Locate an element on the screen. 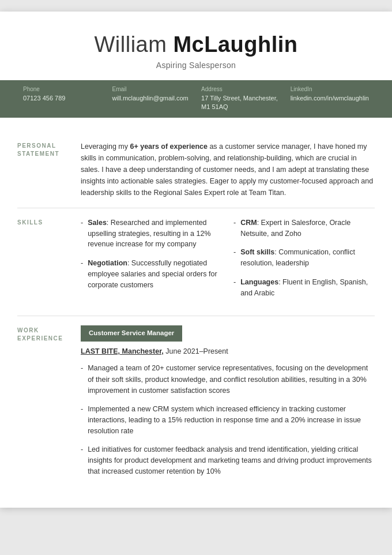 Image resolution: width=392 pixels, height=555 pixels. personal-statement-text: Leveraging my 6+ years of experience as … is located at coordinates (228, 170).